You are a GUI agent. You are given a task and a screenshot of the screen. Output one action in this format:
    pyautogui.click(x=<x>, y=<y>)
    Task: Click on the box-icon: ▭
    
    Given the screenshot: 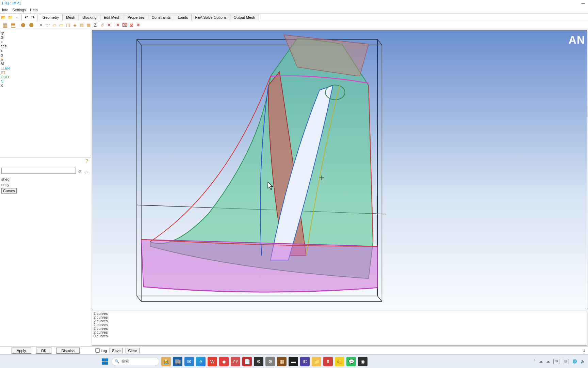 What is the action you would take?
    pyautogui.click(x=61, y=25)
    